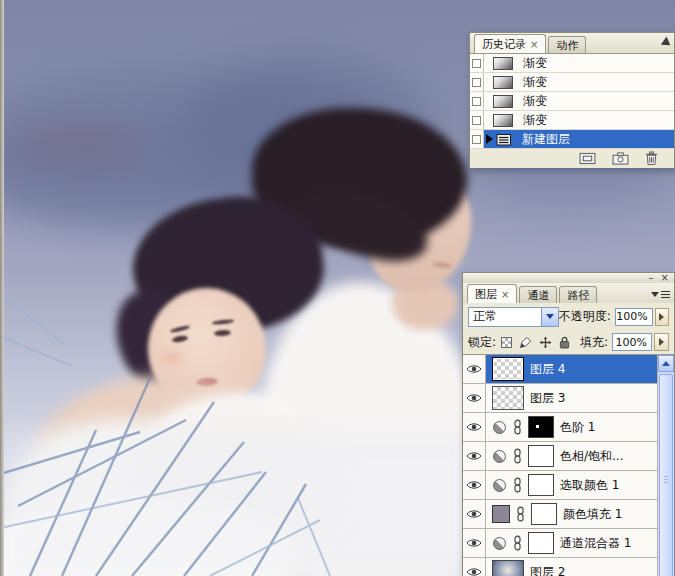 This screenshot has height=576, width=675. I want to click on fill-slider-arrow-icon, so click(662, 342).